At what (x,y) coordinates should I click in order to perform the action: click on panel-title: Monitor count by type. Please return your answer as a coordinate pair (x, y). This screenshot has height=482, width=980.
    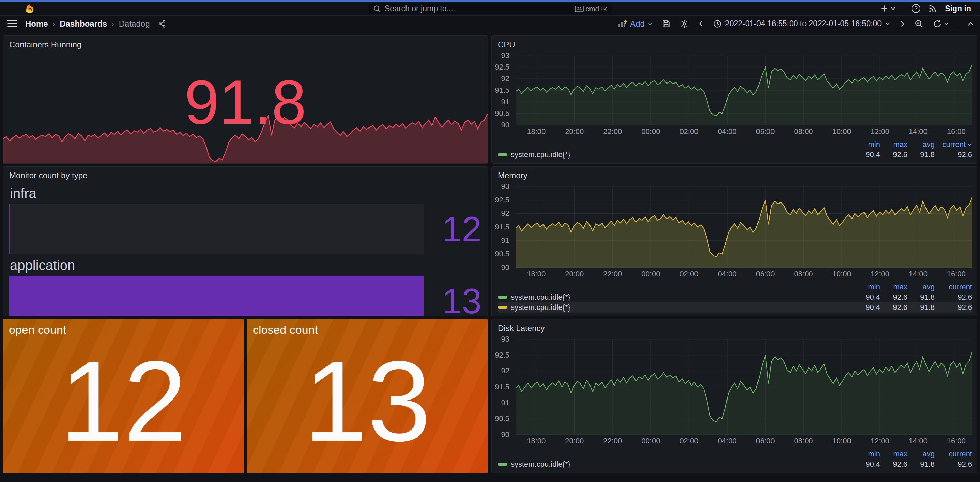
    Looking at the image, I should click on (245, 173).